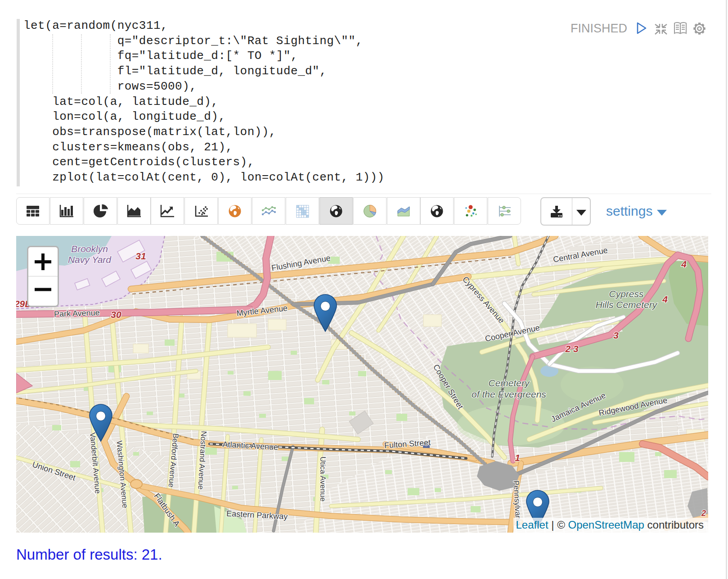 Image resolution: width=728 pixels, height=579 pixels. I want to click on svg-text: Cemetery, so click(509, 383).